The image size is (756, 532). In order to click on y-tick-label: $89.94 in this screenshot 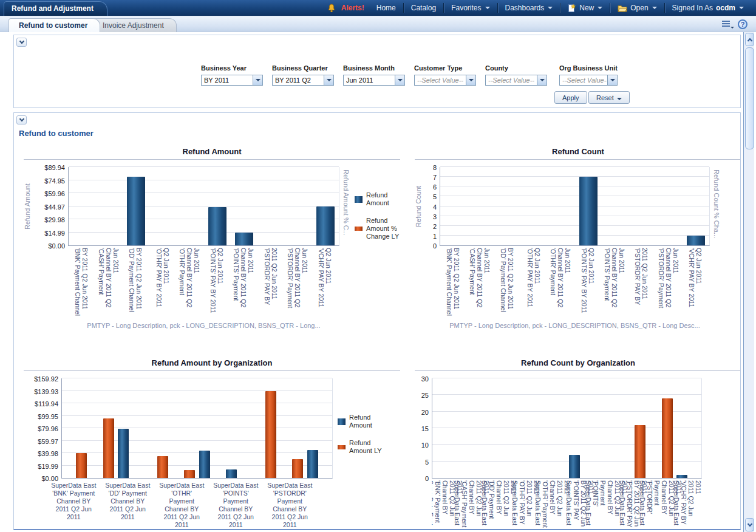, I will do `click(55, 168)`.